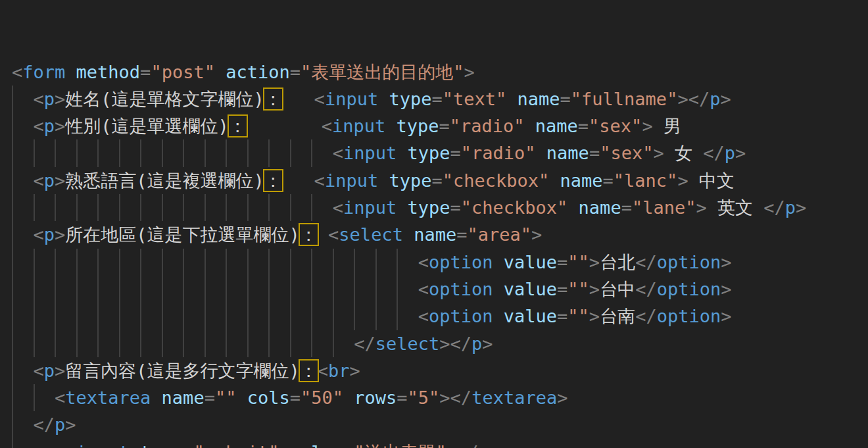 Image resolution: width=868 pixels, height=448 pixels. Describe the element at coordinates (268, 397) in the screenshot. I see `token-attribute-name: cols` at that location.